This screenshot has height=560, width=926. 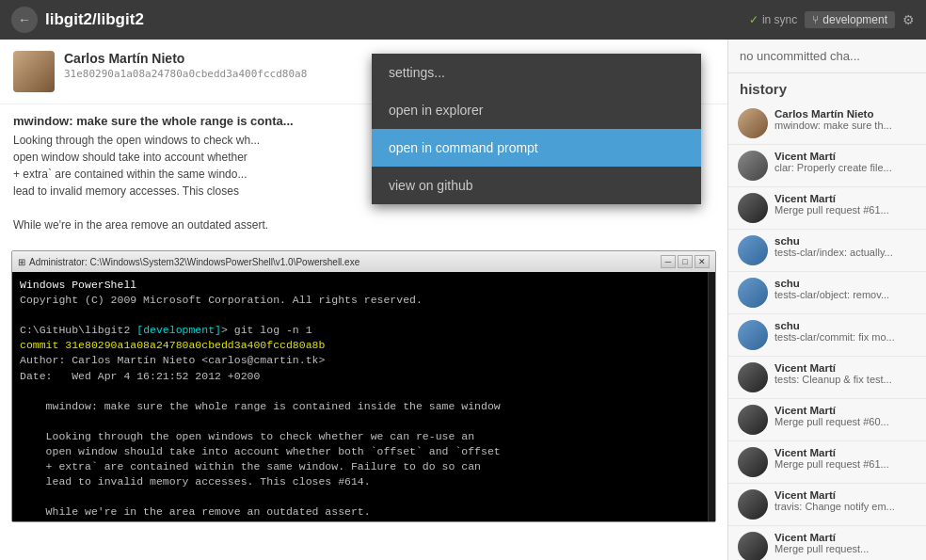 What do you see at coordinates (24, 20) in the screenshot?
I see `back-button: ←` at bounding box center [24, 20].